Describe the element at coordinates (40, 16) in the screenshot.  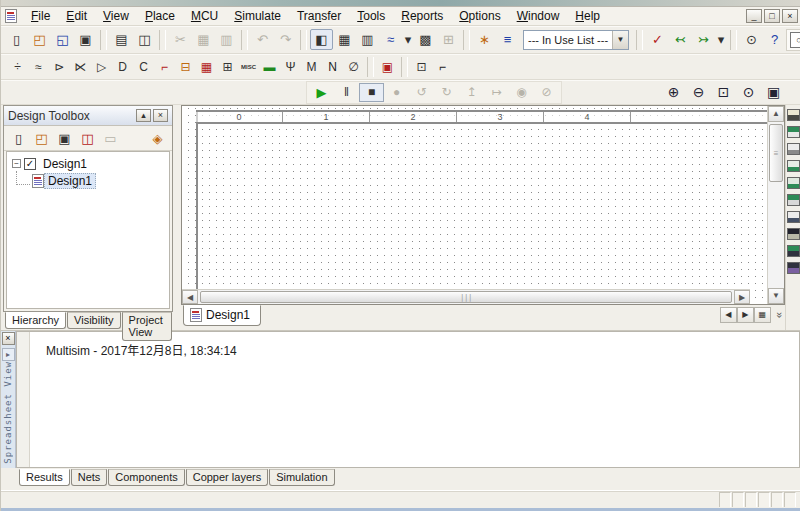
I see `menu-file: File` at that location.